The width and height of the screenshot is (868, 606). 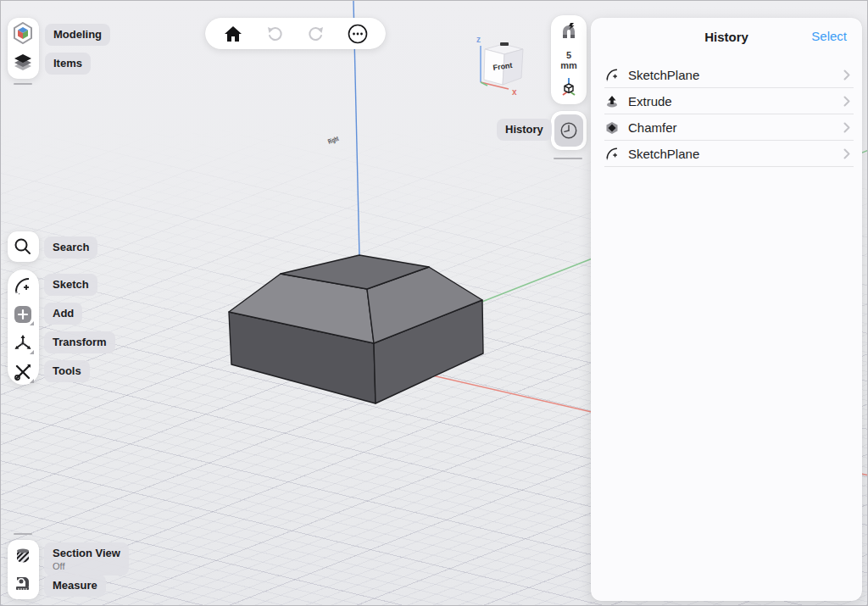 I want to click on redo-icon, so click(x=316, y=34).